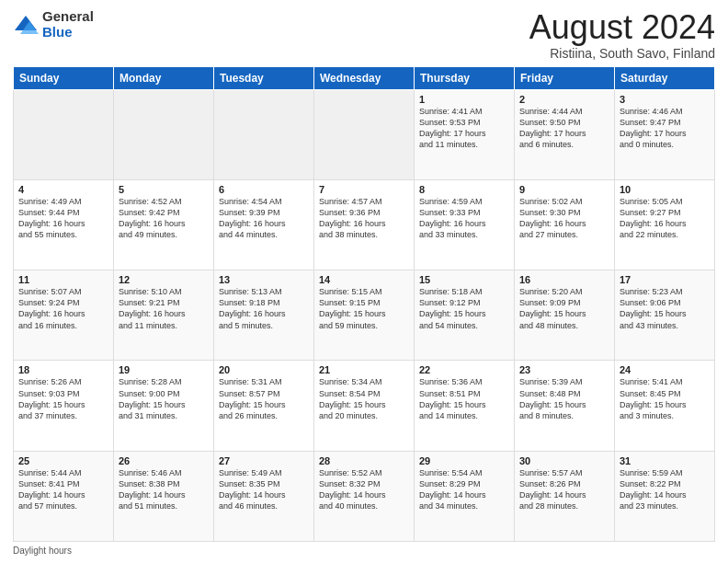 This screenshot has height=563, width=728. I want to click on calendar-cell: 15Sunrise: 5:18 AM Sunset: 9:12 PM Dayli…, so click(465, 316).